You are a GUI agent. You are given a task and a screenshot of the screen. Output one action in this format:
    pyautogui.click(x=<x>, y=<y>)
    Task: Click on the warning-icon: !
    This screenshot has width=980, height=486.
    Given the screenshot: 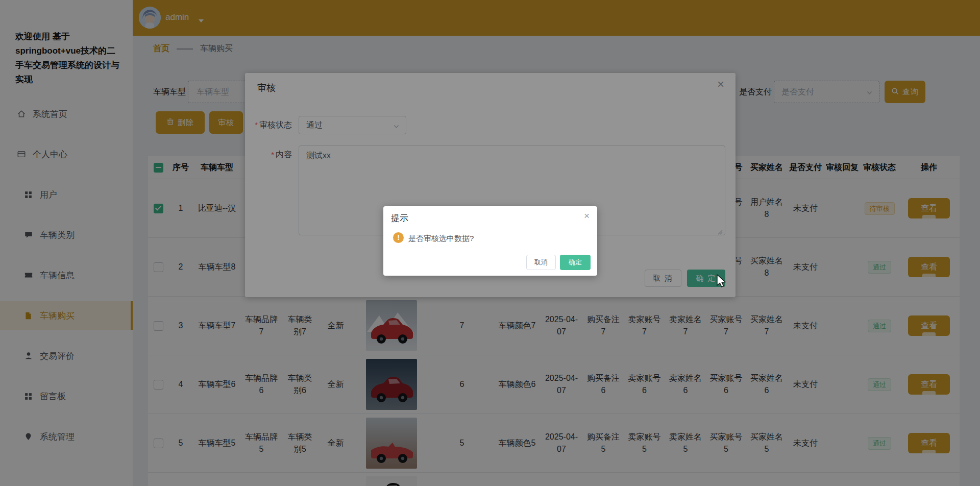 What is the action you would take?
    pyautogui.click(x=398, y=238)
    